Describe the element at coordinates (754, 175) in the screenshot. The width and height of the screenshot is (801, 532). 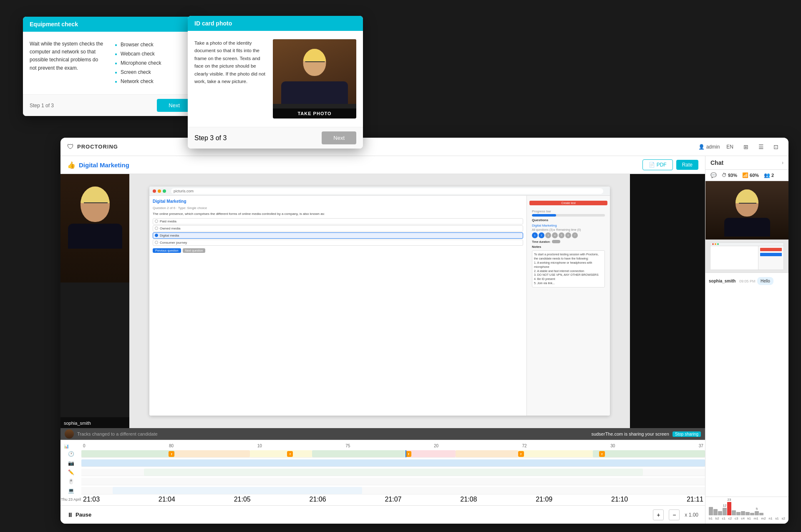
I see `stat-val-2: 60%` at that location.